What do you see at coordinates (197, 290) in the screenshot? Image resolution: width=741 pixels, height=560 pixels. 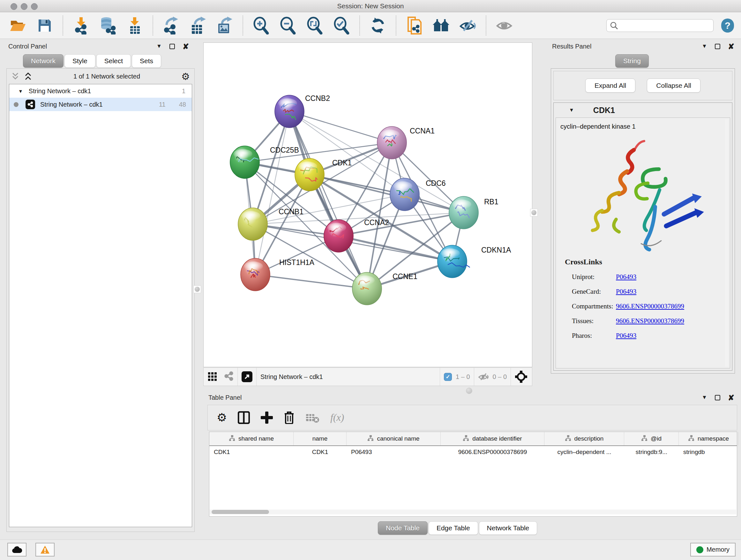 I see `left-splitter-handle` at bounding box center [197, 290].